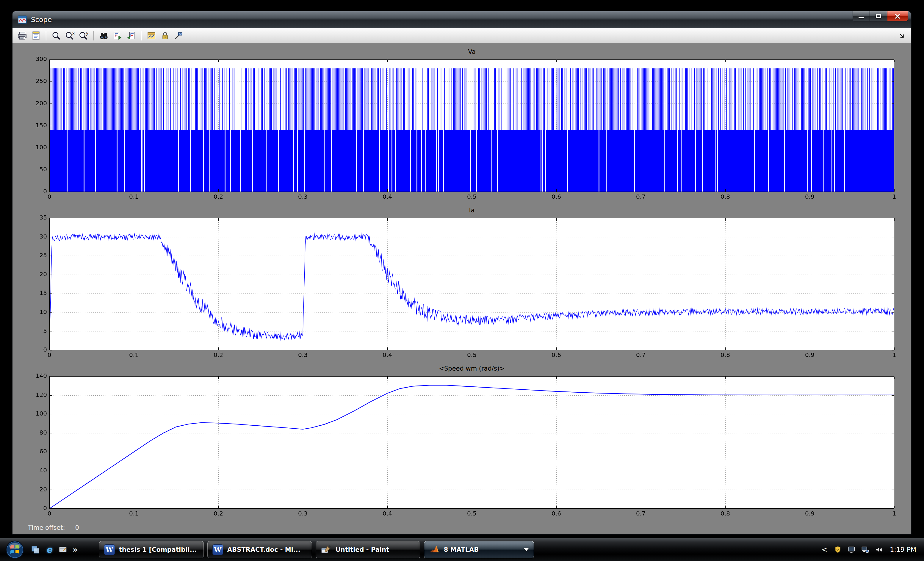 This screenshot has width=924, height=561. What do you see at coordinates (903, 550) in the screenshot?
I see `taskbar-clock: 1:19 PM` at bounding box center [903, 550].